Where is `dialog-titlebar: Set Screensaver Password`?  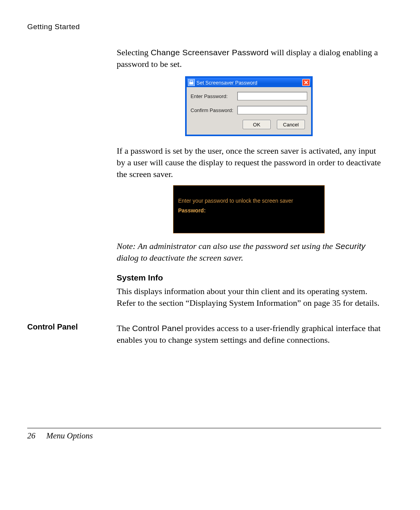
dialog-titlebar: Set Screensaver Password is located at coordinates (249, 82).